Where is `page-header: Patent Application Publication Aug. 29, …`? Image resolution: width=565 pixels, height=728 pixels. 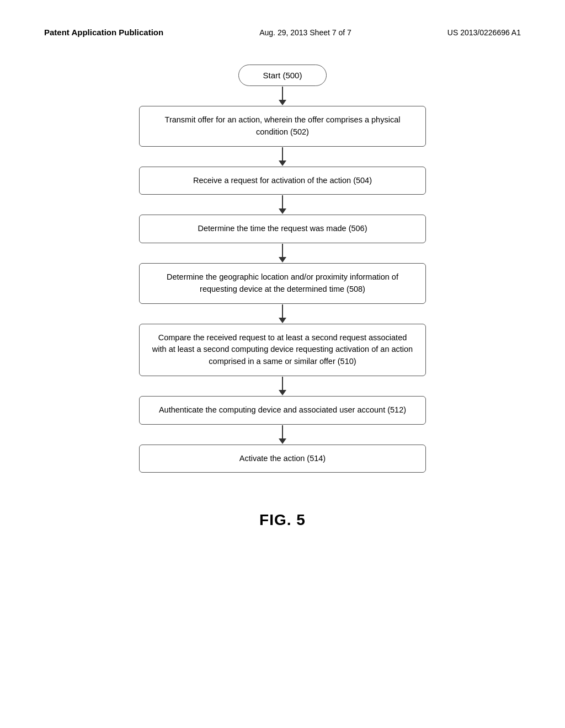 page-header: Patent Application Publication Aug. 29, … is located at coordinates (282, 24).